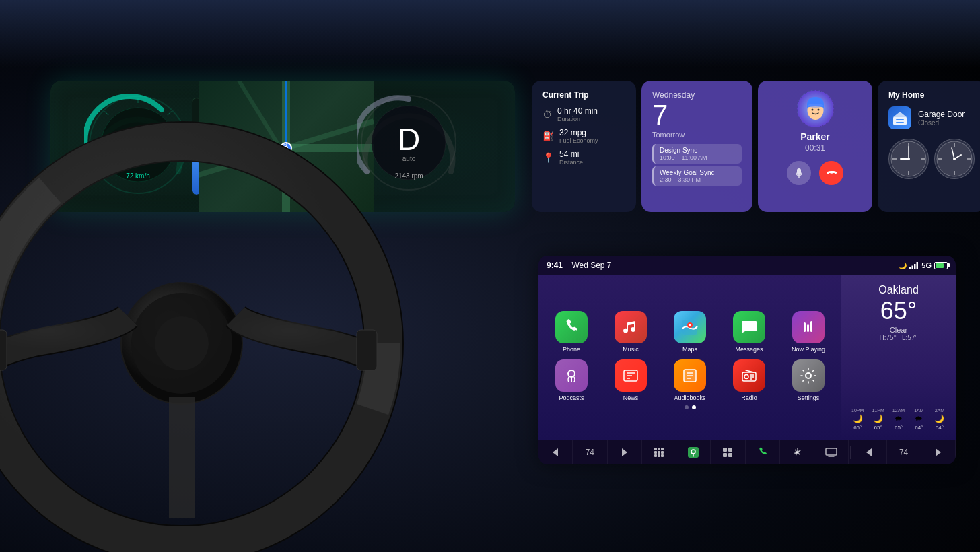 This screenshot has height=552, width=980. Describe the element at coordinates (799, 173) in the screenshot. I see `mute-button` at that location.